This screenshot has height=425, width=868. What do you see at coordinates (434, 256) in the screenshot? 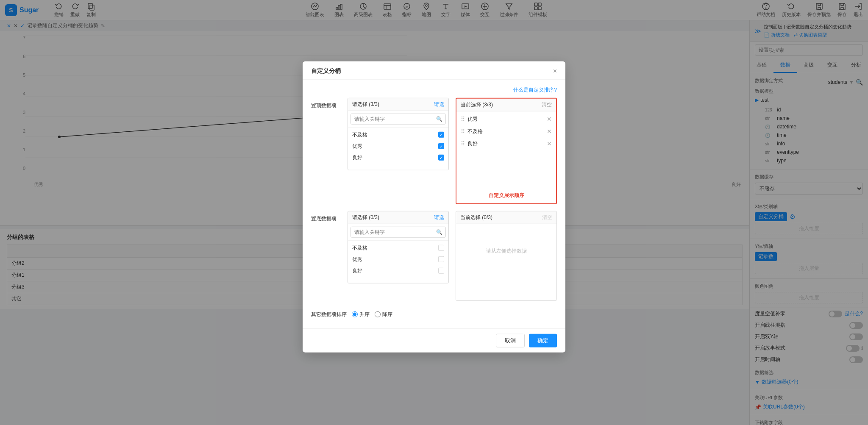
I see `bottom-data-row: 置底数据项 请选择 (0/3) 请选 🔍 不及格` at bounding box center [434, 256].